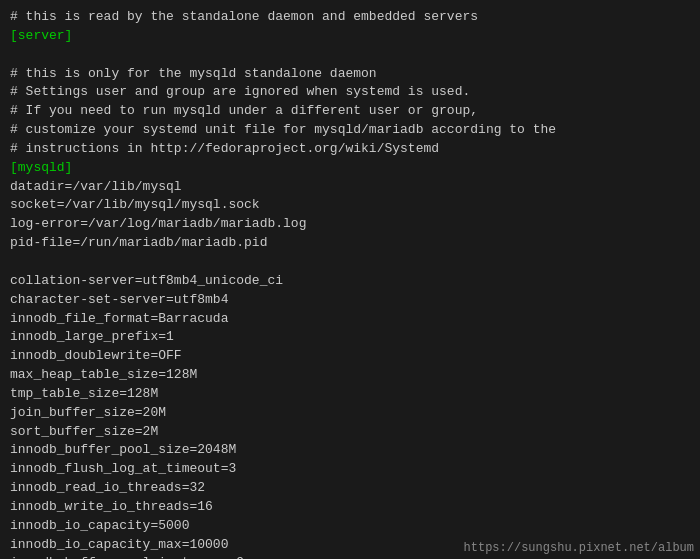  What do you see at coordinates (350, 320) in the screenshot?
I see `line-item: innodb_file_format=Barracuda` at bounding box center [350, 320].